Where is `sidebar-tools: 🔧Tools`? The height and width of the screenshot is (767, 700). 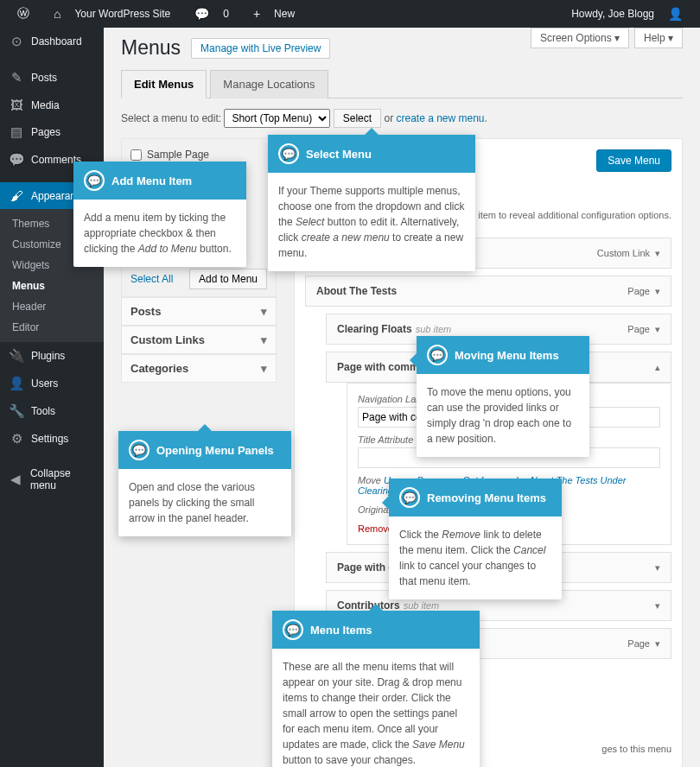
sidebar-tools: 🔧Tools is located at coordinates (52, 411).